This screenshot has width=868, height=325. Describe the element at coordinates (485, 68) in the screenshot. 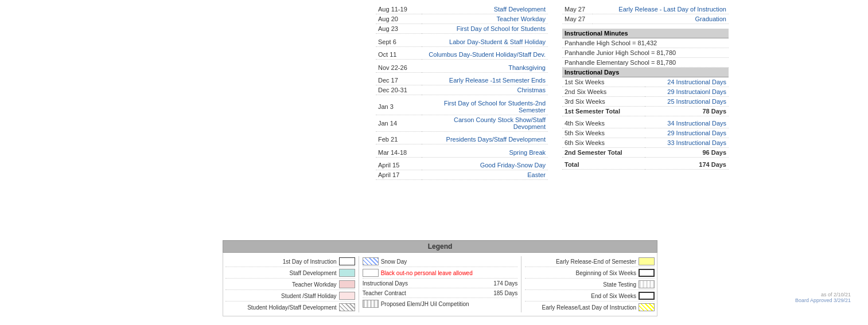

I see `event-description: Thanksgiving` at that location.